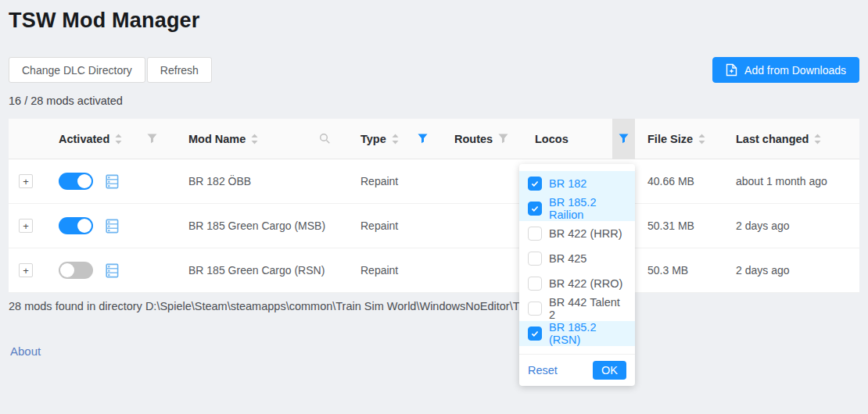  I want to click on header-locos-label: Locos, so click(552, 139).